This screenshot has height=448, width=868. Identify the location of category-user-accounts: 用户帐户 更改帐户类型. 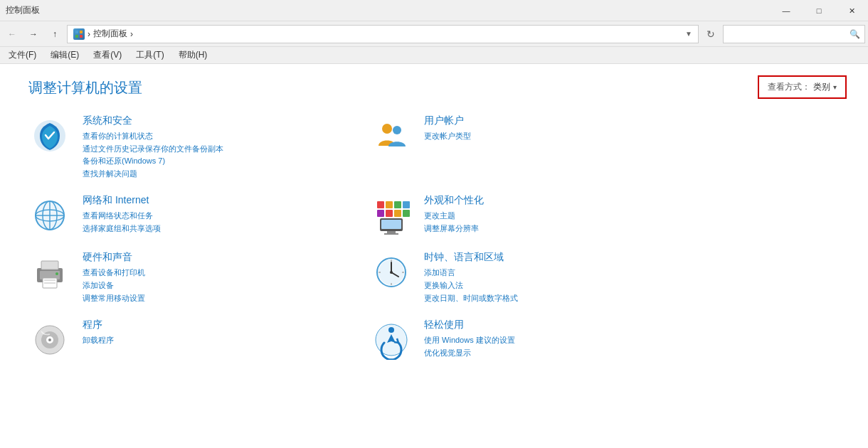
(519, 147).